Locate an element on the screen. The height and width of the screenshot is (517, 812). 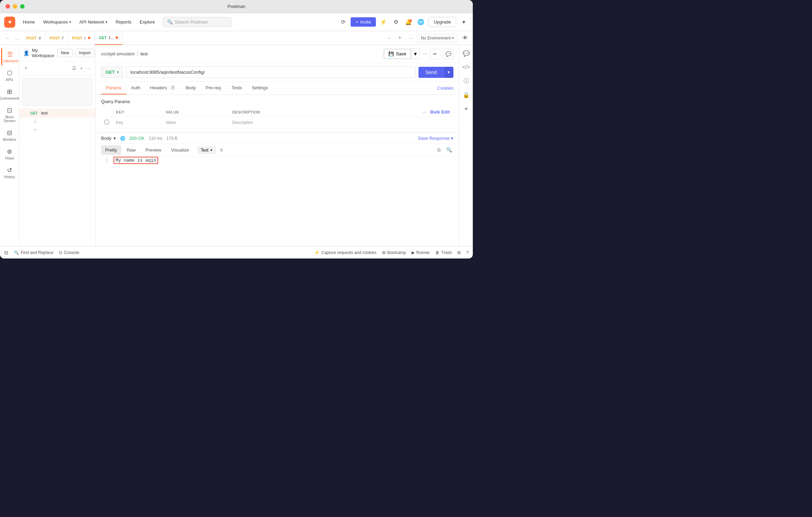
nav-api-network: API Network ▾ is located at coordinates (93, 22).